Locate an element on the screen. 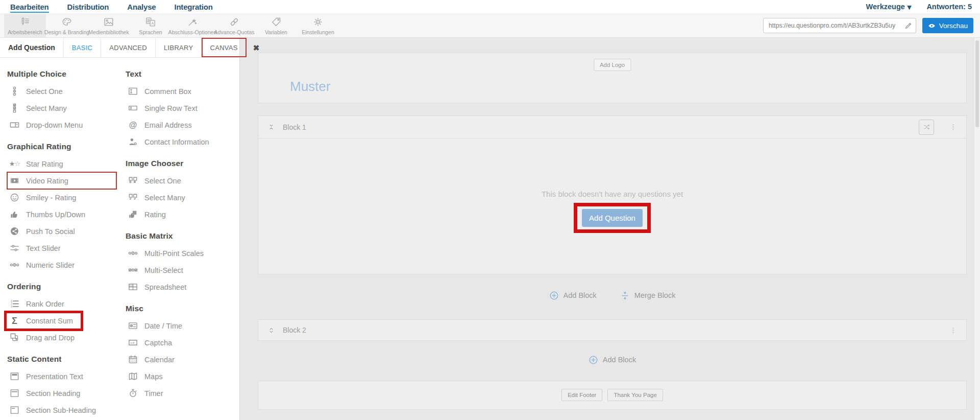  scrollbar-thumb is located at coordinates (977, 84).